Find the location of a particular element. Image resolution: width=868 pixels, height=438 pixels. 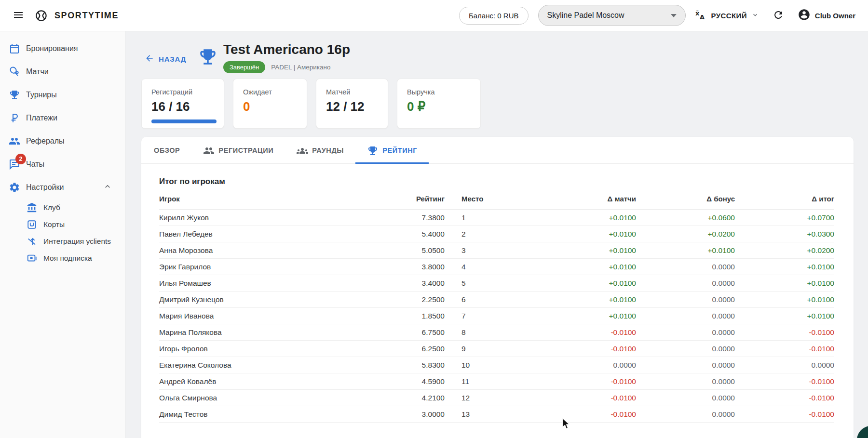

calendar-icon is located at coordinates (14, 49).